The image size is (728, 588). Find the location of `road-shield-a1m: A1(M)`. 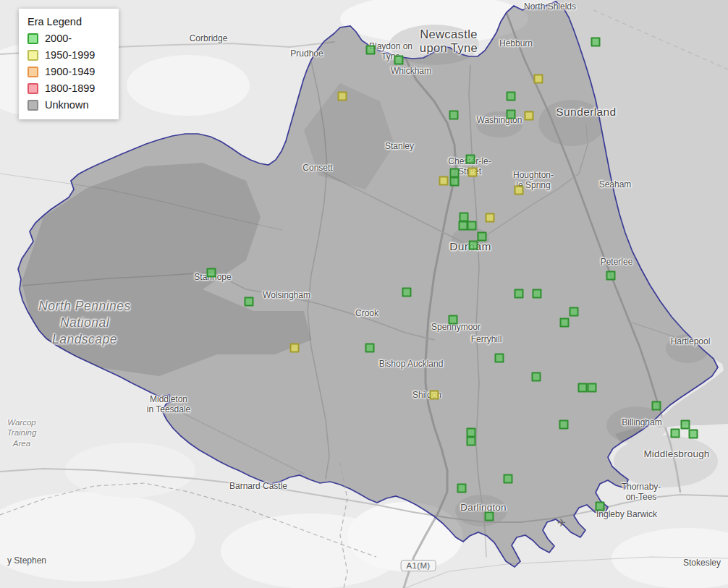

road-shield-a1m: A1(M) is located at coordinates (418, 566).